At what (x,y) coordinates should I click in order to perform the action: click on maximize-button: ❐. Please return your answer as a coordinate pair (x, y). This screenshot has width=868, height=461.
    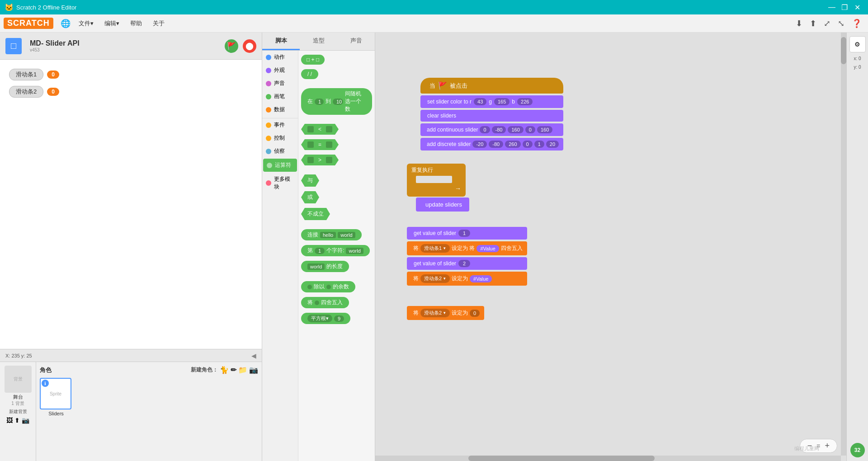
    Looking at the image, I should click on (844, 7).